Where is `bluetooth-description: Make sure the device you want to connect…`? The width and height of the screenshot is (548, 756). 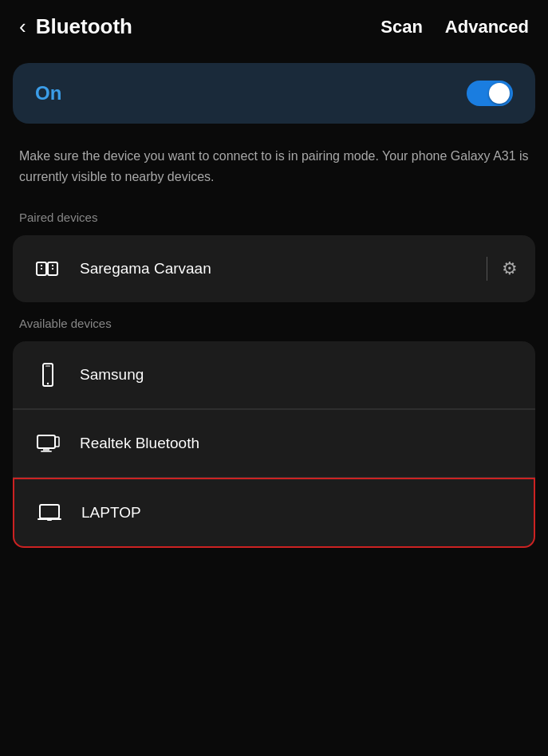 bluetooth-description: Make sure the device you want to connect… is located at coordinates (274, 163).